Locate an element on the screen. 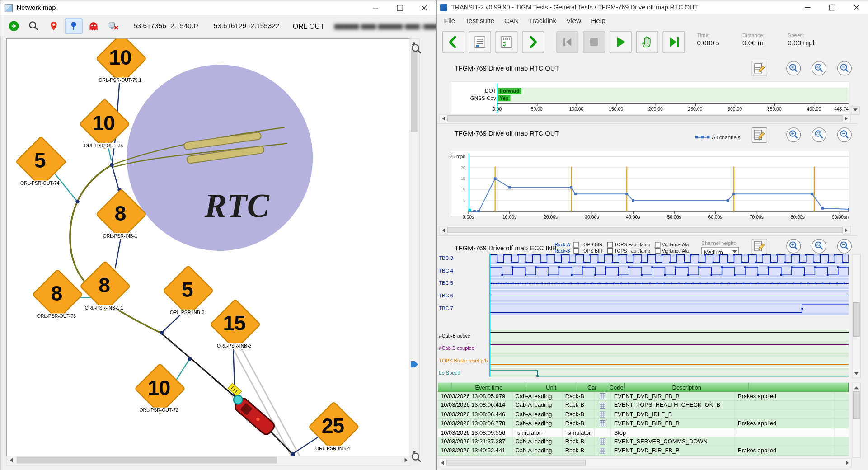 This screenshot has width=868, height=470. titlebar: Network map is located at coordinates (218, 8).